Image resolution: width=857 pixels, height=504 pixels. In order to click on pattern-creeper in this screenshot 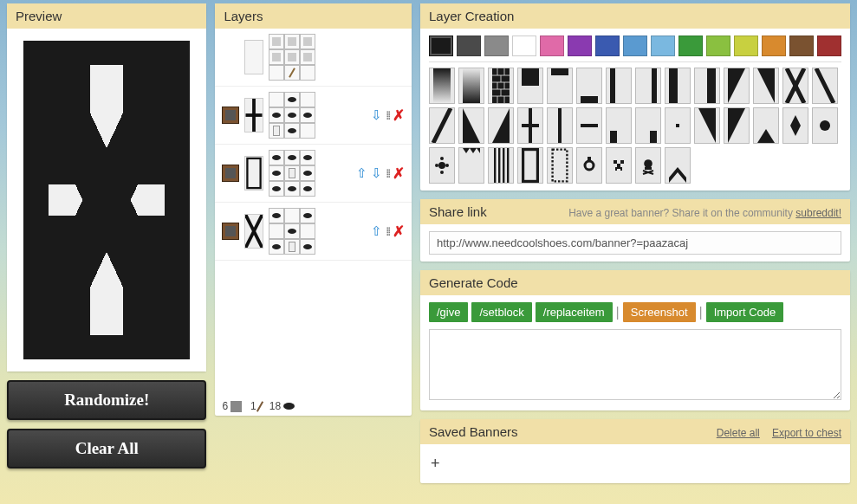, I will do `click(619, 165)`.